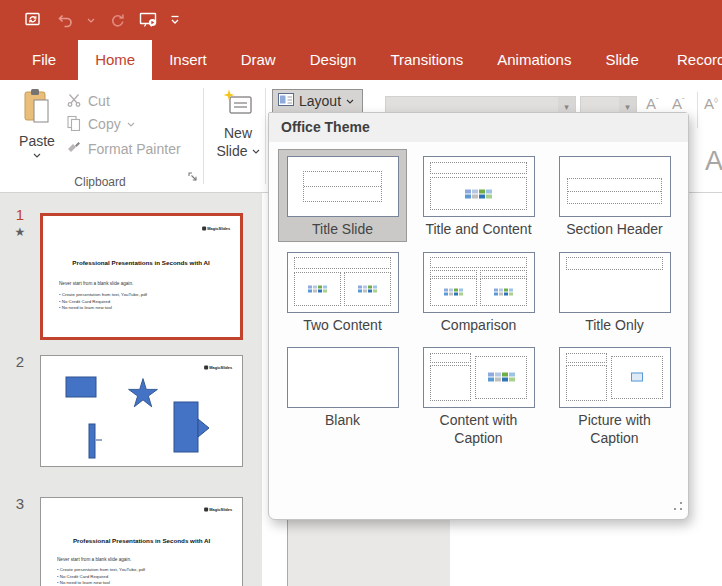  I want to click on tab-insert: Insert, so click(188, 60).